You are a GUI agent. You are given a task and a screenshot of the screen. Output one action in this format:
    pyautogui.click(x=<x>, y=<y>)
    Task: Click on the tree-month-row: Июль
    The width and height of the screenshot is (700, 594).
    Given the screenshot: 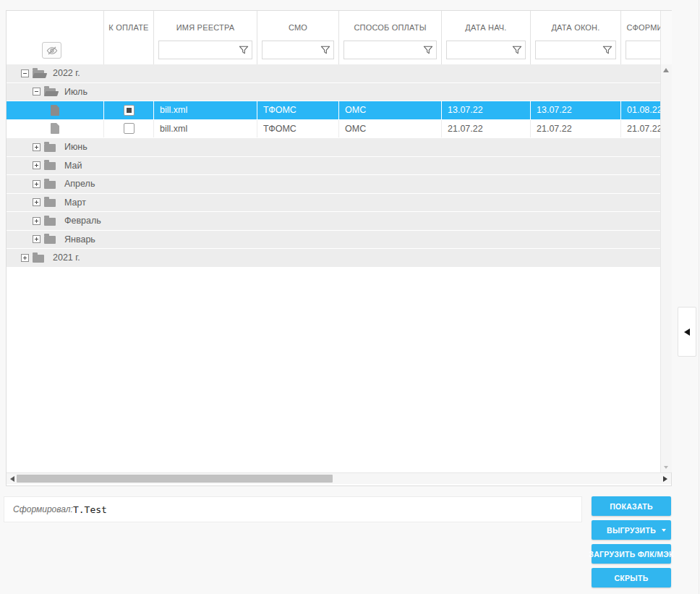 What is the action you would take?
    pyautogui.click(x=333, y=93)
    